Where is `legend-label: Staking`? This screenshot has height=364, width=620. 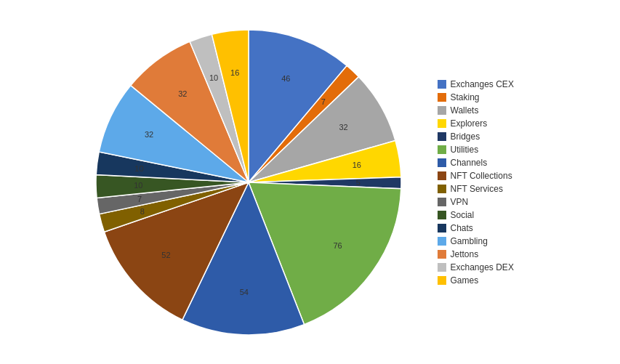
legend-label: Staking is located at coordinates (465, 97).